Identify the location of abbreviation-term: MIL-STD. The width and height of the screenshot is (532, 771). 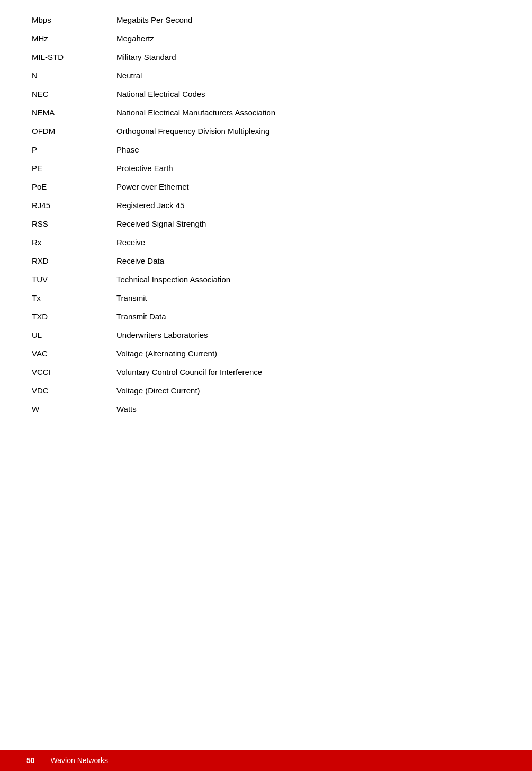
(69, 57).